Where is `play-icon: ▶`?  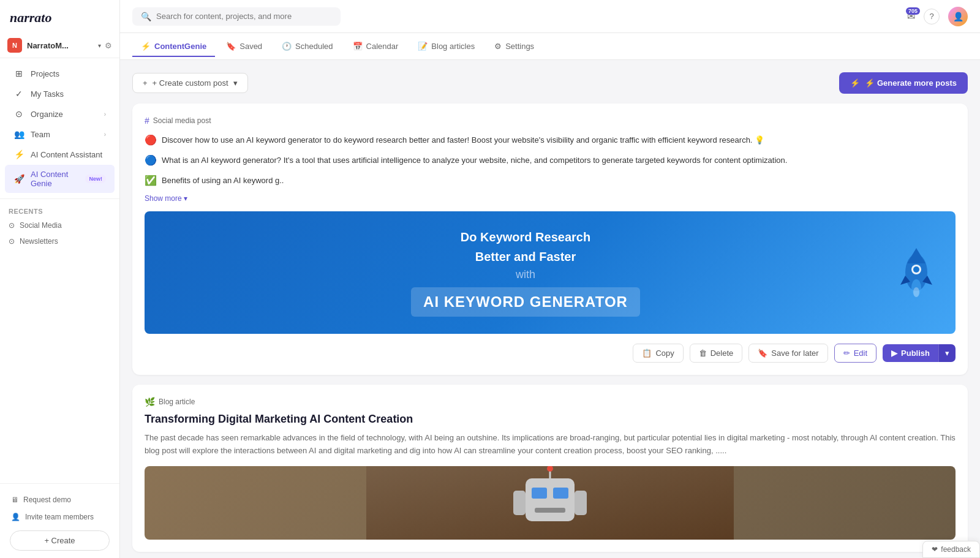
play-icon: ▶ is located at coordinates (894, 353).